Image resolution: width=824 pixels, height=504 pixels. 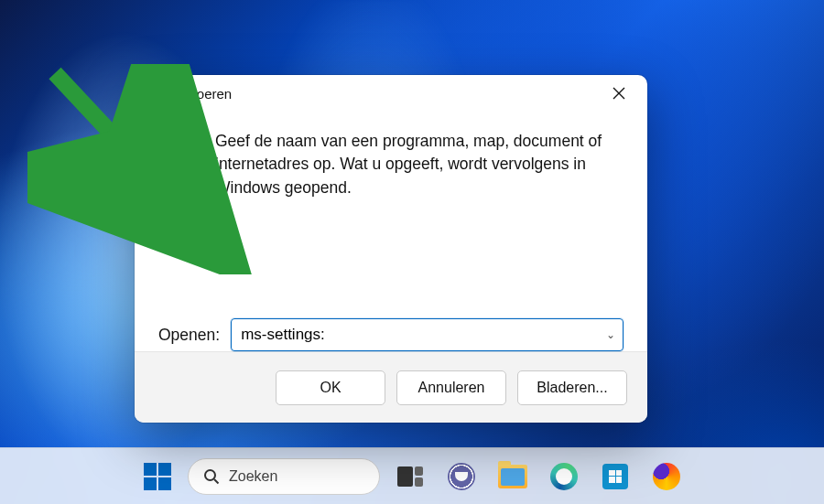 What do you see at coordinates (564, 477) in the screenshot?
I see `edge-icon` at bounding box center [564, 477].